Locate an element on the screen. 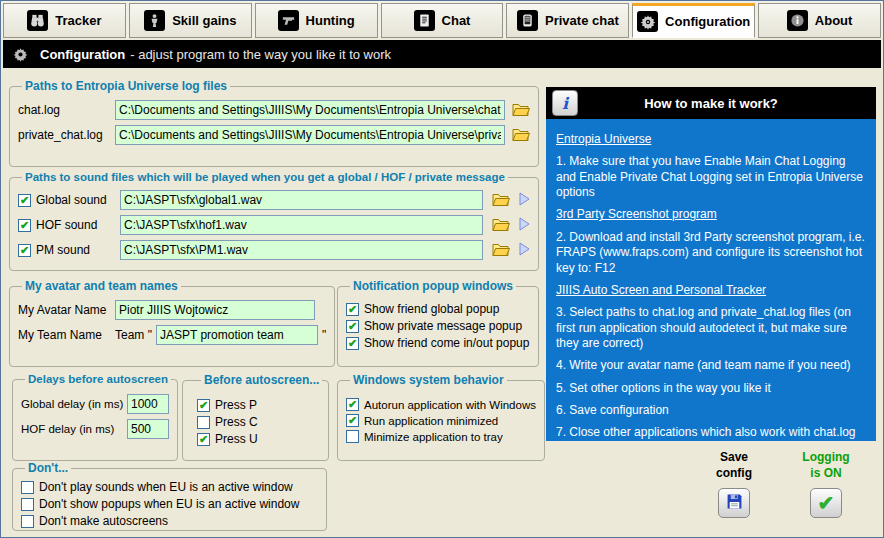  minimize-to-tray-checkbox is located at coordinates (352, 436).